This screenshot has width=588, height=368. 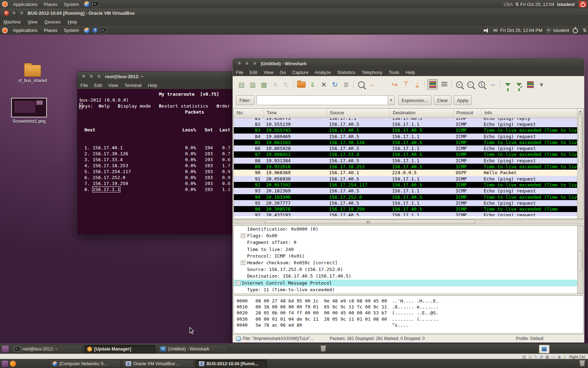 I want to click on zoom-in-icon: +, so click(x=459, y=84).